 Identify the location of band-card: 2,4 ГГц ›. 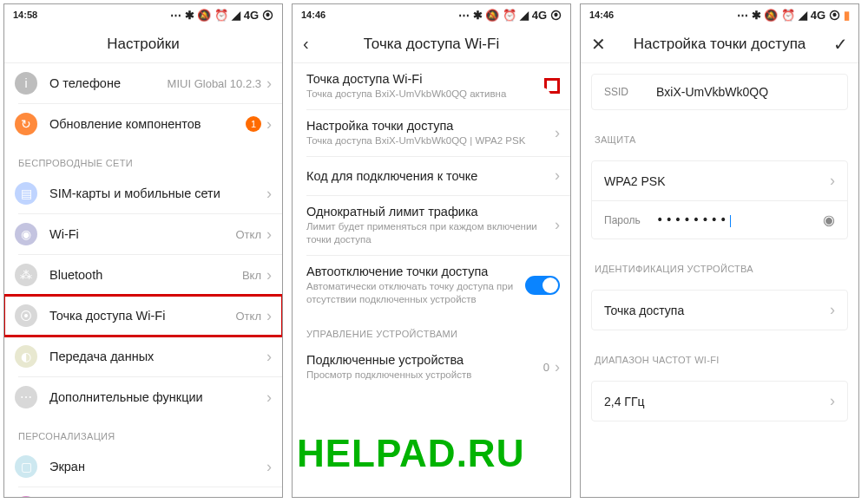
(720, 401).